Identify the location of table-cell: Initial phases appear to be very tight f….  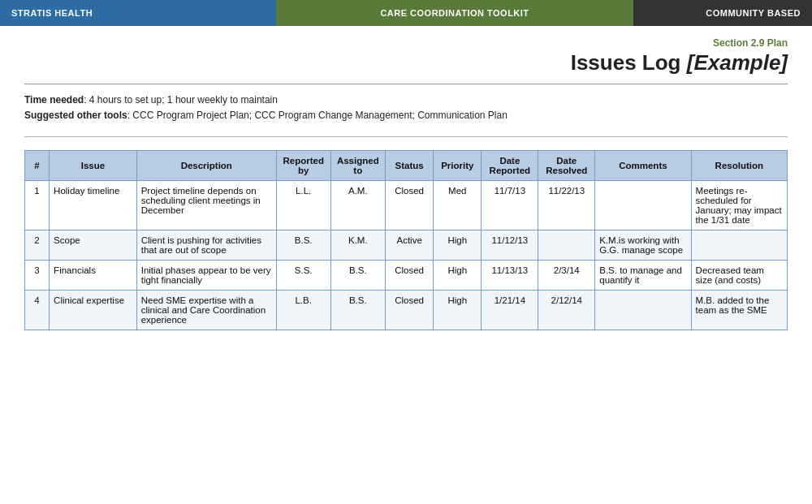
(206, 276).